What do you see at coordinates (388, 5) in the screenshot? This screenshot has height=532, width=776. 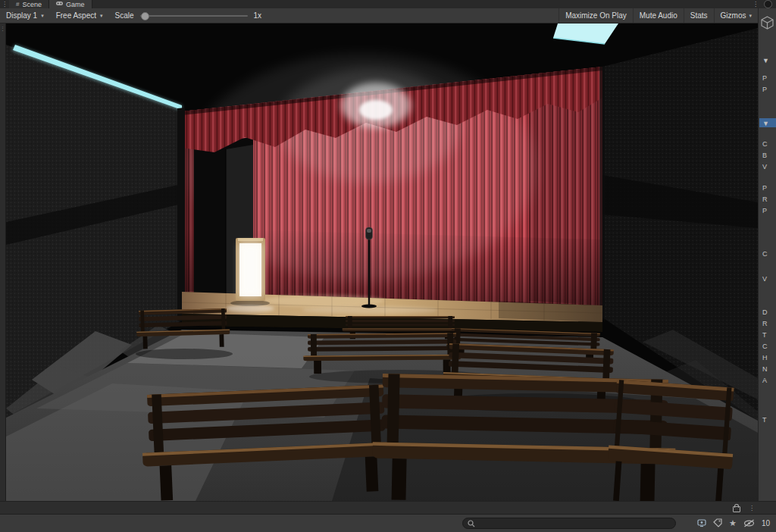 I see `view-tab-bar: ⋮ # Scene Game ⋮` at bounding box center [388, 5].